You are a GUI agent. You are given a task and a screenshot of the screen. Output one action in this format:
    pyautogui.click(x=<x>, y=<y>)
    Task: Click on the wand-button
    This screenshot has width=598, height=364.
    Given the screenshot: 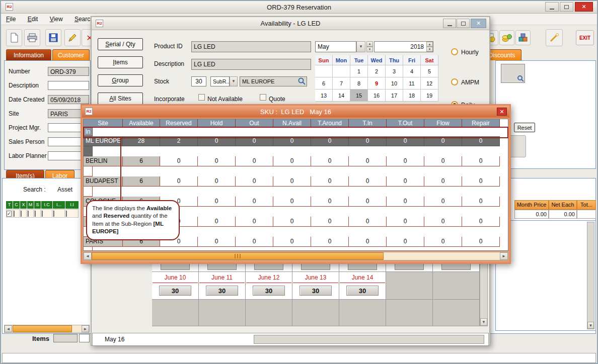 What is the action you would take?
    pyautogui.click(x=554, y=38)
    